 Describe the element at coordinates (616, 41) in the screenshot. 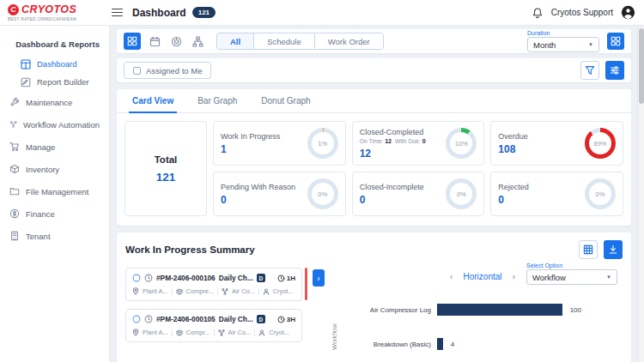

I see `apps-grid-button` at that location.